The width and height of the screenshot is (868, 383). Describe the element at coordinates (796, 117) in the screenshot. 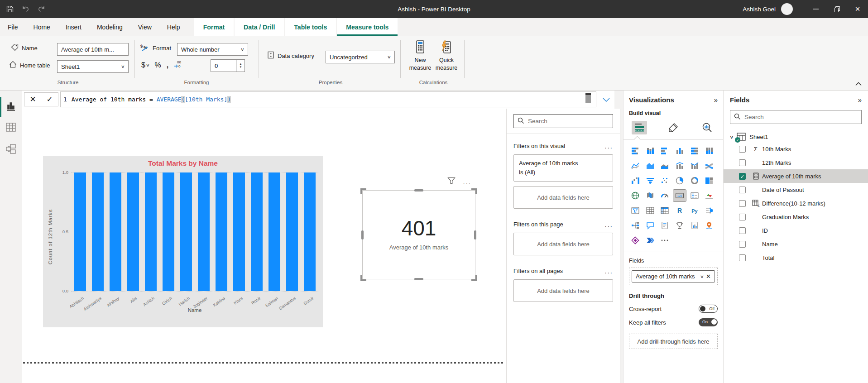

I see `fields-search` at that location.